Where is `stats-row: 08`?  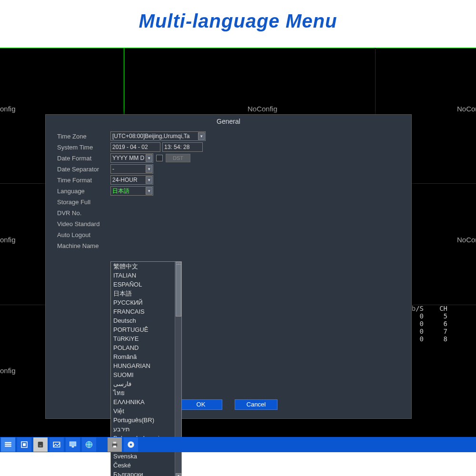 stats-row: 08 is located at coordinates (440, 339).